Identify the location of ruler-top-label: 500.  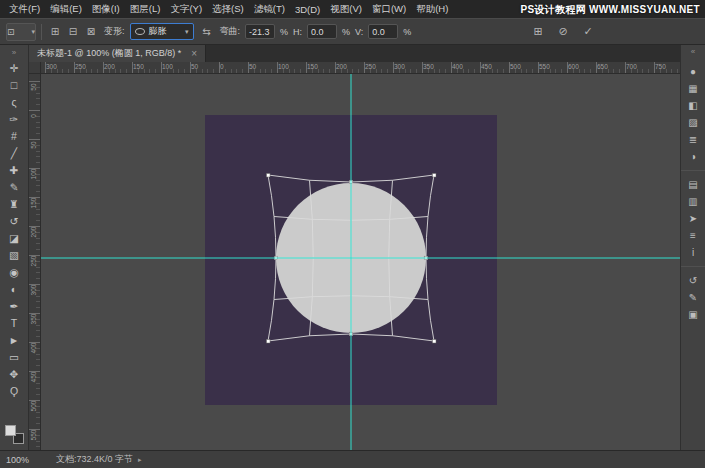
(516, 66).